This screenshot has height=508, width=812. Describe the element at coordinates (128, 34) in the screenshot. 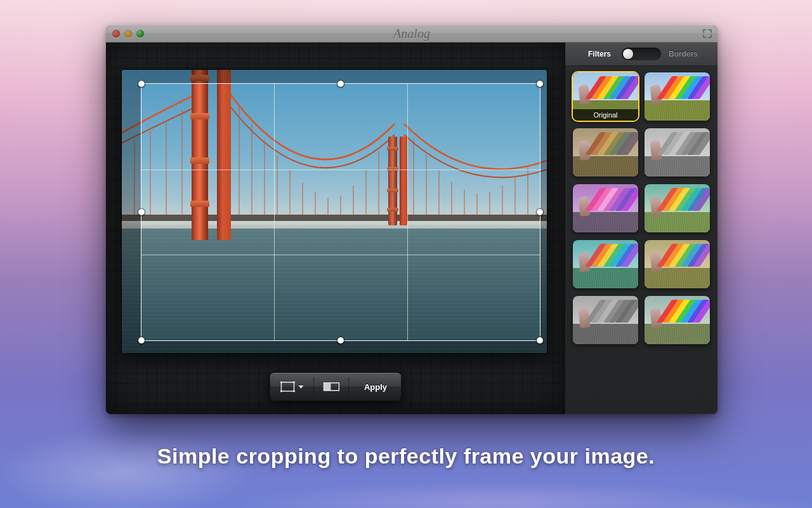

I see `minimize-icon` at that location.